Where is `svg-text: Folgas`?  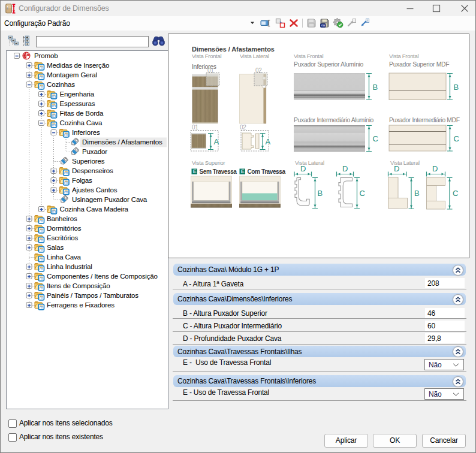 svg-text: Folgas is located at coordinates (82, 180).